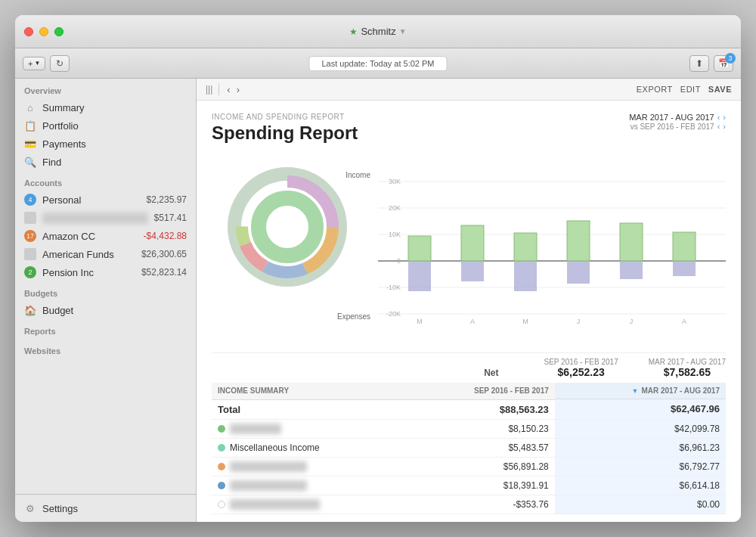 The image size is (756, 537). What do you see at coordinates (115, 508) in the screenshot?
I see `settings-label: Settings` at bounding box center [115, 508].